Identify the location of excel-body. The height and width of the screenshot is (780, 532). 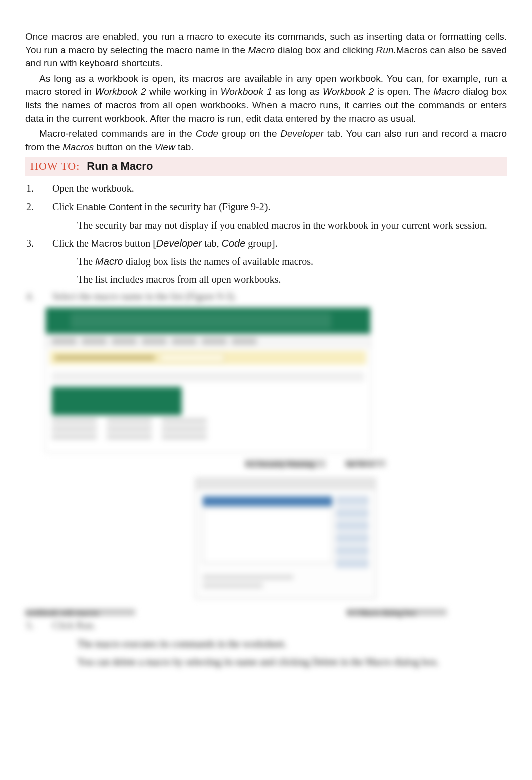
(208, 410).